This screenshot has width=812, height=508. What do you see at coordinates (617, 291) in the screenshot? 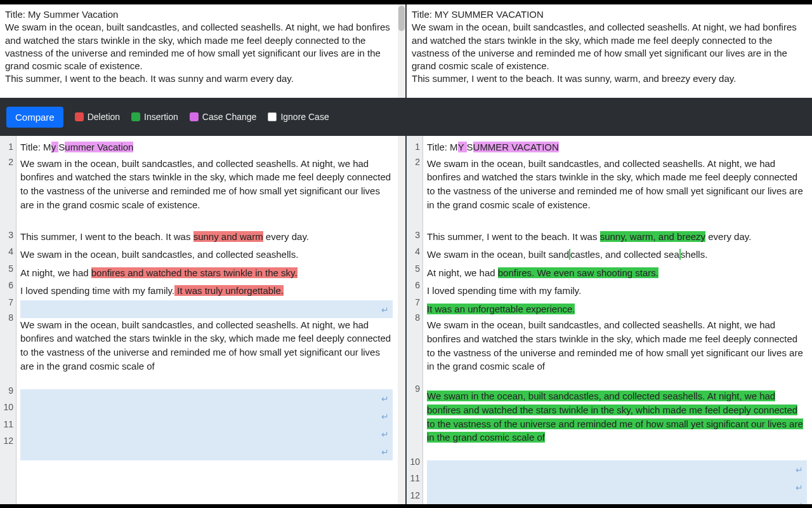
I see `diff-row: I loved spending time with my family.` at bounding box center [617, 291].